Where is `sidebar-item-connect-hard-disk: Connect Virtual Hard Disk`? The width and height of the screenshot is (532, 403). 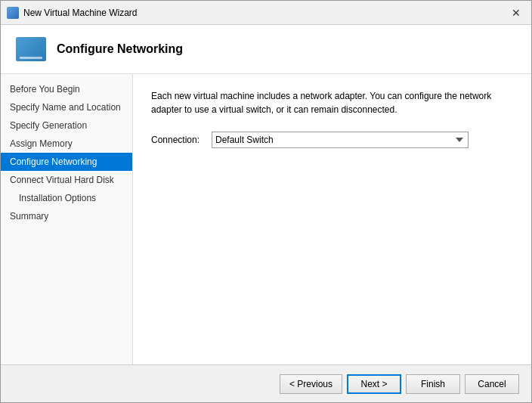
sidebar-item-connect-hard-disk: Connect Virtual Hard Disk is located at coordinates (66, 180).